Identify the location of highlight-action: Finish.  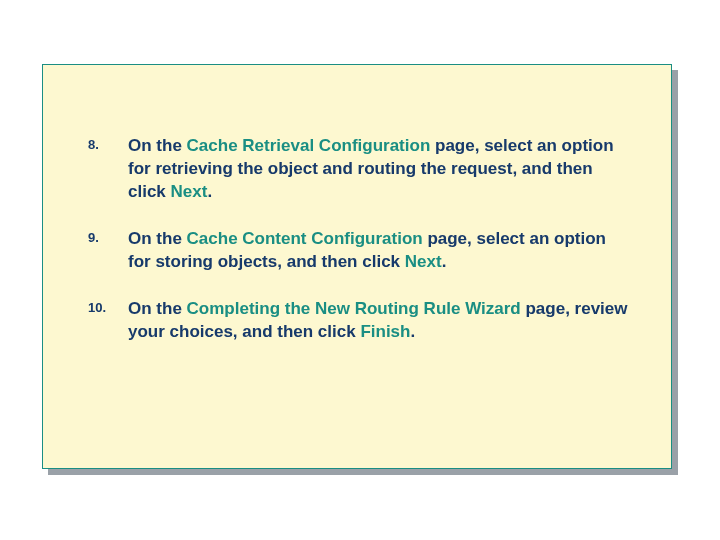
(385, 332).